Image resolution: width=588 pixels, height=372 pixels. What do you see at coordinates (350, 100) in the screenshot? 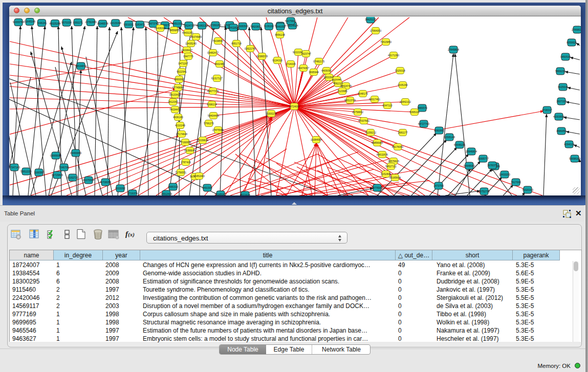
I see `svg-text: 96513709` at bounding box center [350, 100].